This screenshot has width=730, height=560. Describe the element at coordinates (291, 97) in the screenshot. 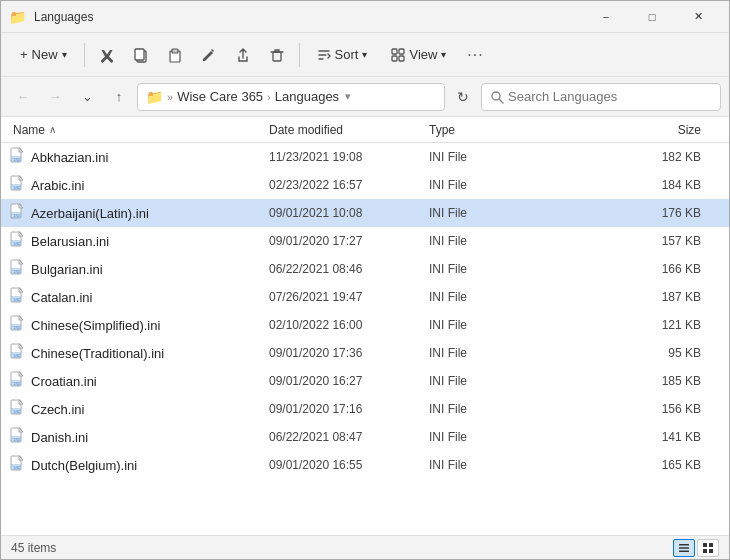

I see `breadcrumb: 📁 » Wise Care 365 › Languages ▾` at that location.